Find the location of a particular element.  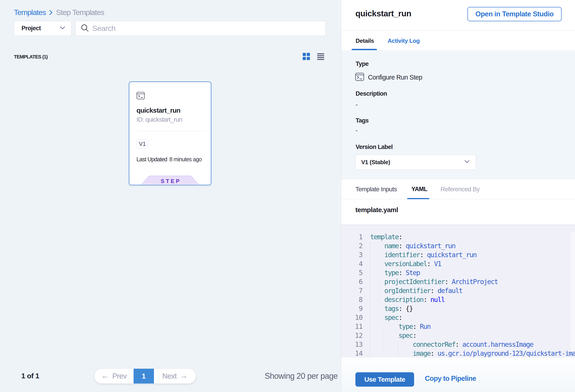

yaml-file-header: template.yaml is located at coordinates (458, 212).